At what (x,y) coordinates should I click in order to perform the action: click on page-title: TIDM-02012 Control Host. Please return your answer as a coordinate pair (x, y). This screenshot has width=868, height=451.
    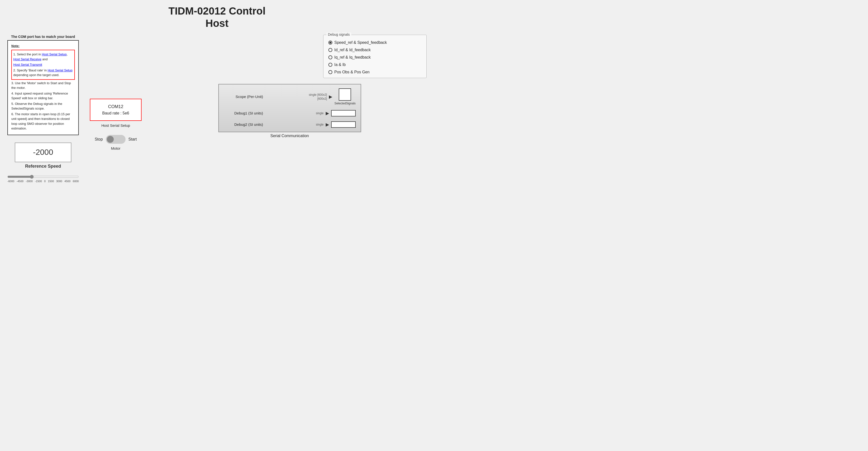
    Looking at the image, I should click on (217, 18).